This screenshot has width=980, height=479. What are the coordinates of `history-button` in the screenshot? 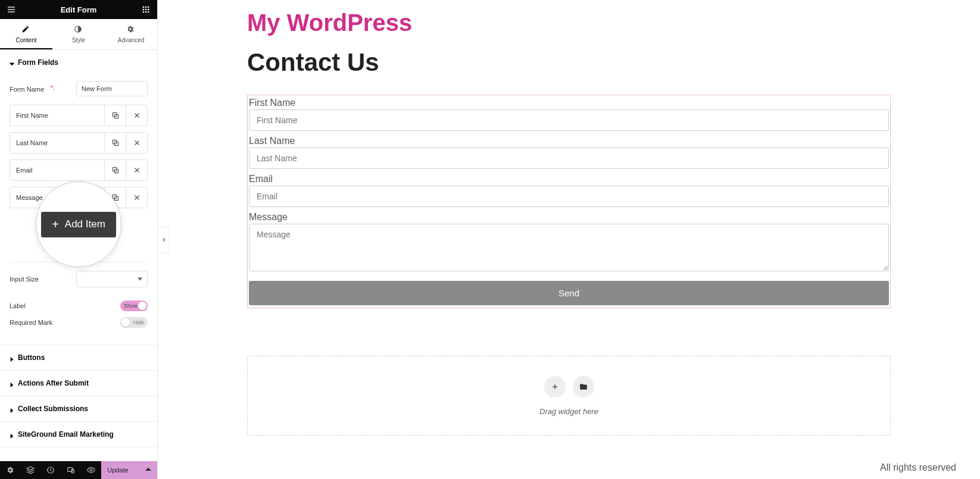 It's located at (51, 470).